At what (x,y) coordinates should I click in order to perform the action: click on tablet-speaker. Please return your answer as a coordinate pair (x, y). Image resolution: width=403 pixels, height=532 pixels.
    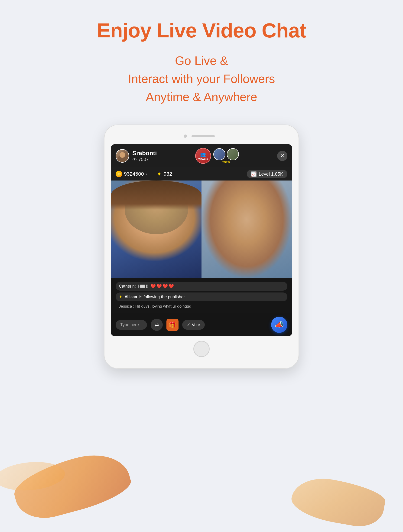
    Looking at the image, I should click on (203, 136).